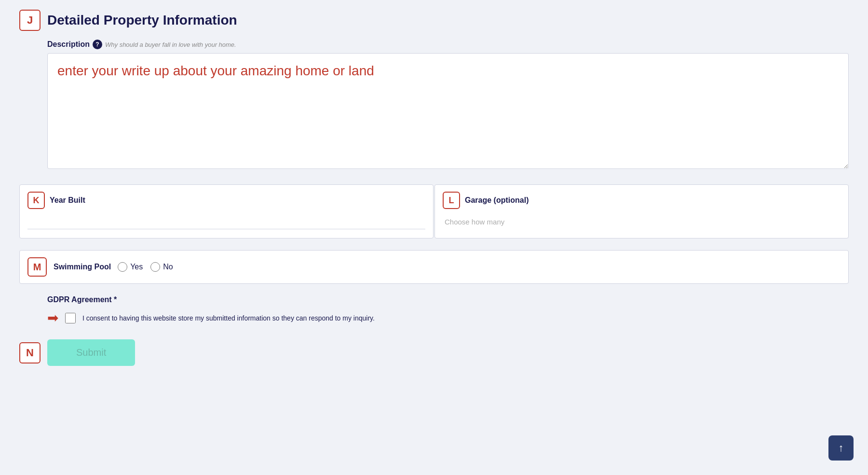 The image size is (868, 475). I want to click on submit-button: Submit, so click(91, 352).